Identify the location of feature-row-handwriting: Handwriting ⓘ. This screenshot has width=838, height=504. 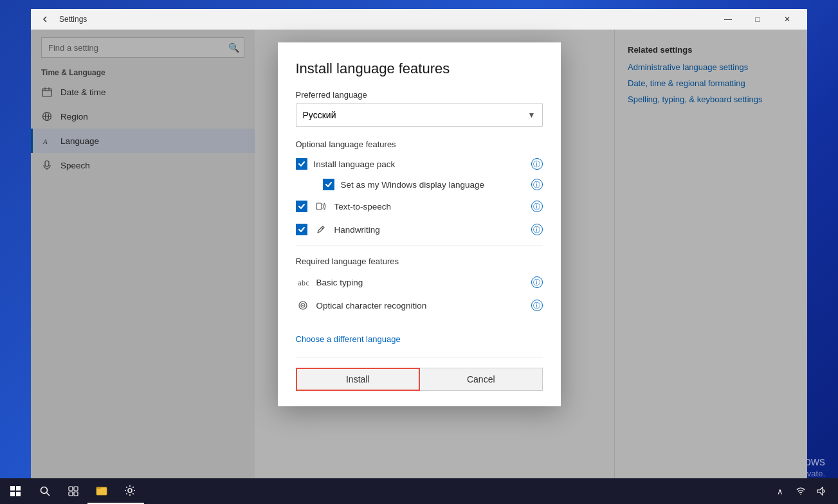
(419, 230).